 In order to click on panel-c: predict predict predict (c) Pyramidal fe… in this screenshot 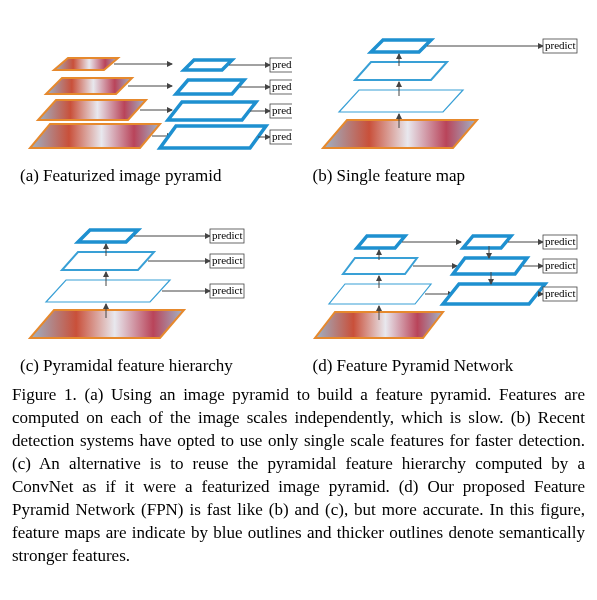, I will do `click(152, 289)`.